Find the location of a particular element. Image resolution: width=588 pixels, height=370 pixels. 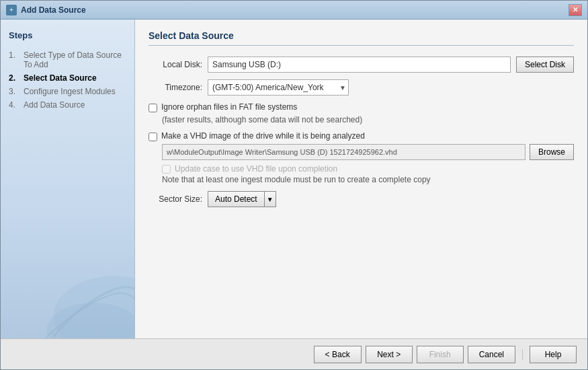

sector-size-label: Sector Size: is located at coordinates (175, 199).